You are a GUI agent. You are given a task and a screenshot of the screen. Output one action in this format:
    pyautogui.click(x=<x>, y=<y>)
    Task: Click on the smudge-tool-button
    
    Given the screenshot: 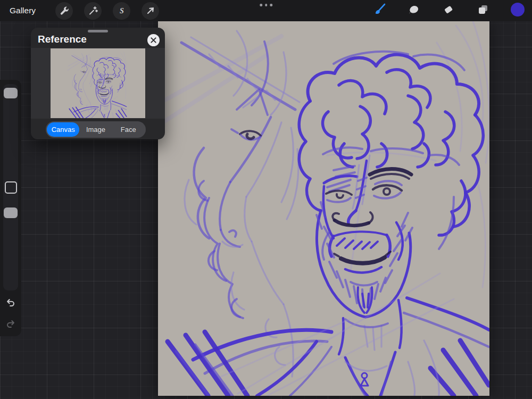 What is the action you would take?
    pyautogui.click(x=414, y=11)
    